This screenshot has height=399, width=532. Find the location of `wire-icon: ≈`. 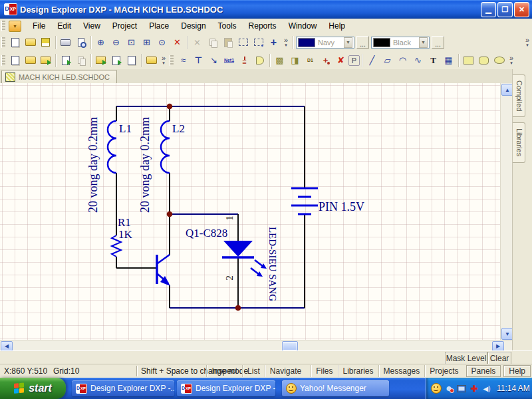

wire-icon: ≈ is located at coordinates (184, 61).